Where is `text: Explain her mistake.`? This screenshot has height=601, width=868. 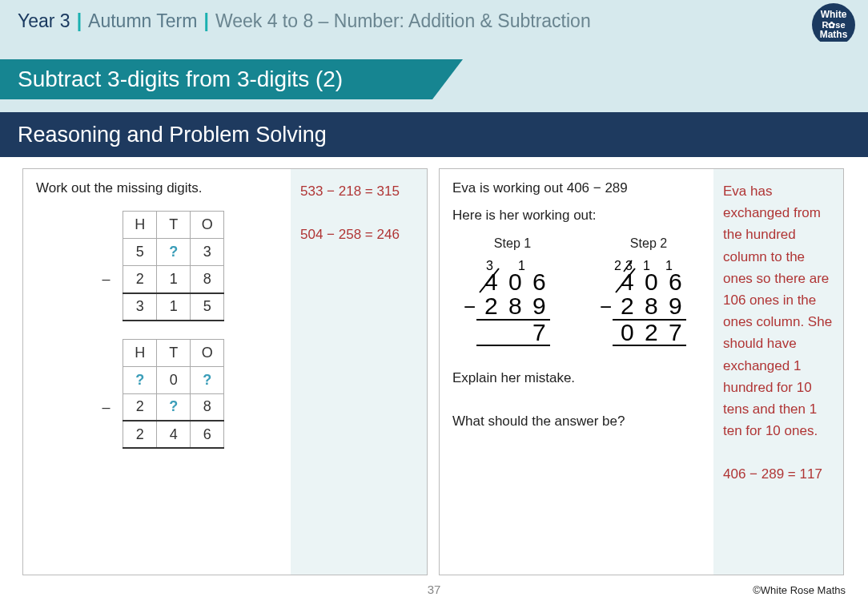 text: Explain her mistake. is located at coordinates (577, 378).